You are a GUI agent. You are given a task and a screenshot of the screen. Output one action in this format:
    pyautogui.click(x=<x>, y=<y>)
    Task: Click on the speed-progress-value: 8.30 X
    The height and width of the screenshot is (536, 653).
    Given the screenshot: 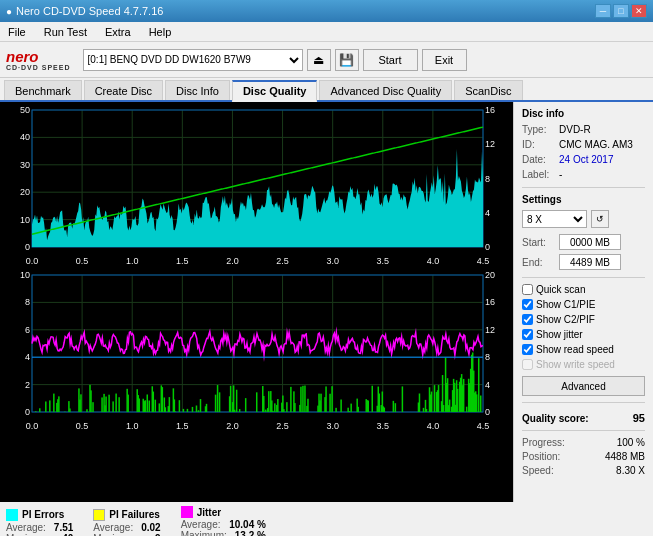 What is the action you would take?
    pyautogui.click(x=630, y=470)
    